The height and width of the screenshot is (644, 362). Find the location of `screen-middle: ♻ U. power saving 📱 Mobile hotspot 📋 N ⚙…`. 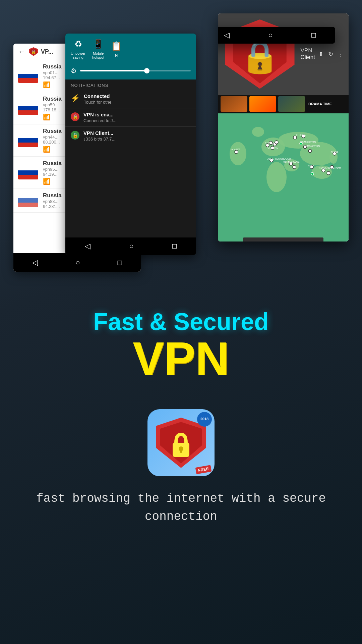

screen-middle: ♻ U. power saving 📱 Mobile hotspot 📋 N ⚙… is located at coordinates (131, 144).